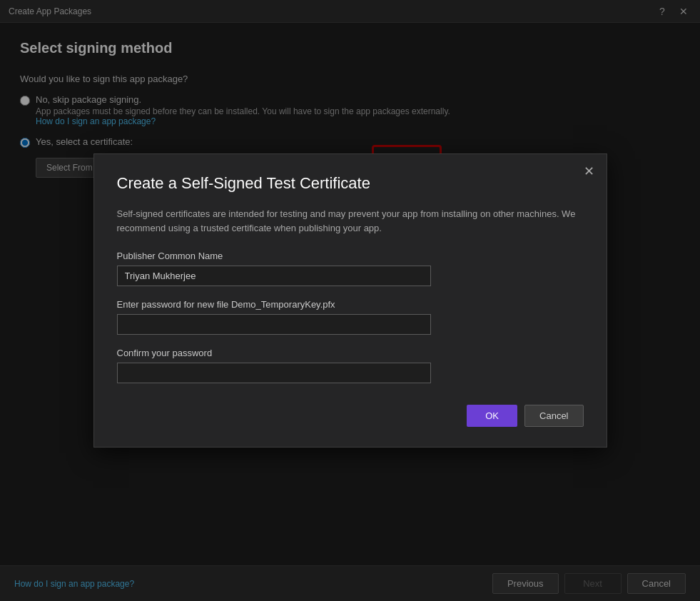  Describe the element at coordinates (350, 256) in the screenshot. I see `publisher-label: Publisher Common Name` at that location.